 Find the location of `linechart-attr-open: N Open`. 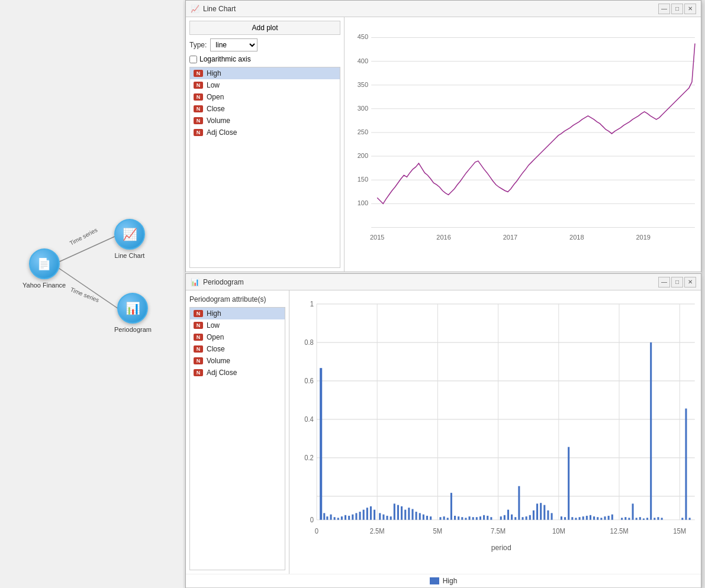

linechart-attr-open: N Open is located at coordinates (265, 97).